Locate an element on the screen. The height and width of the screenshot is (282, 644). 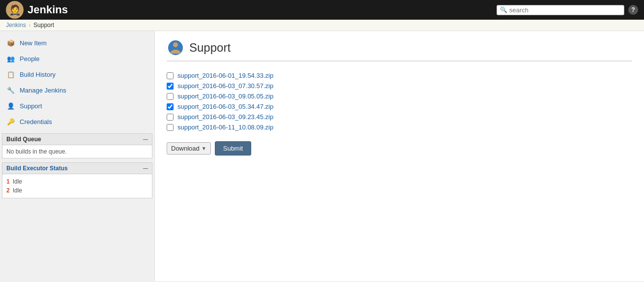
executor-row: 2Idle is located at coordinates (77, 190).